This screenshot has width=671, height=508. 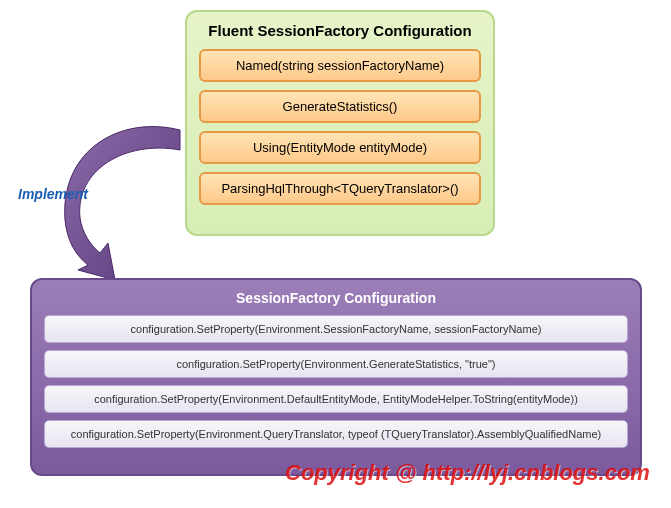 I want to click on method-parsing-hql: ParsingHqlThrough<TQueryTranslator>(), so click(x=340, y=188).